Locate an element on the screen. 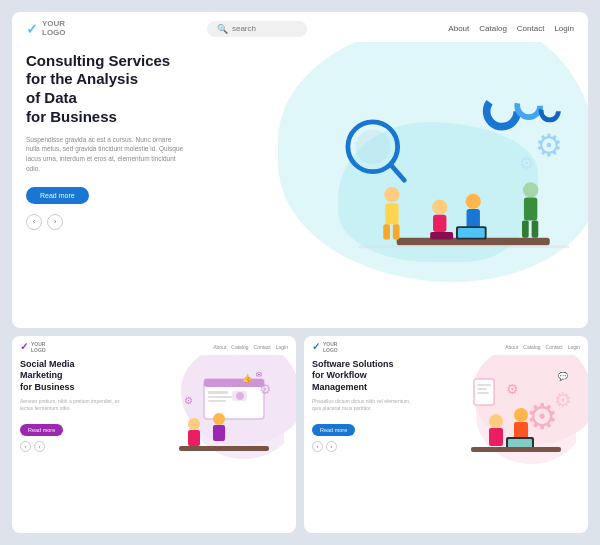 The height and width of the screenshot is (545, 600). workflow-read-more-button: Read more is located at coordinates (334, 430).